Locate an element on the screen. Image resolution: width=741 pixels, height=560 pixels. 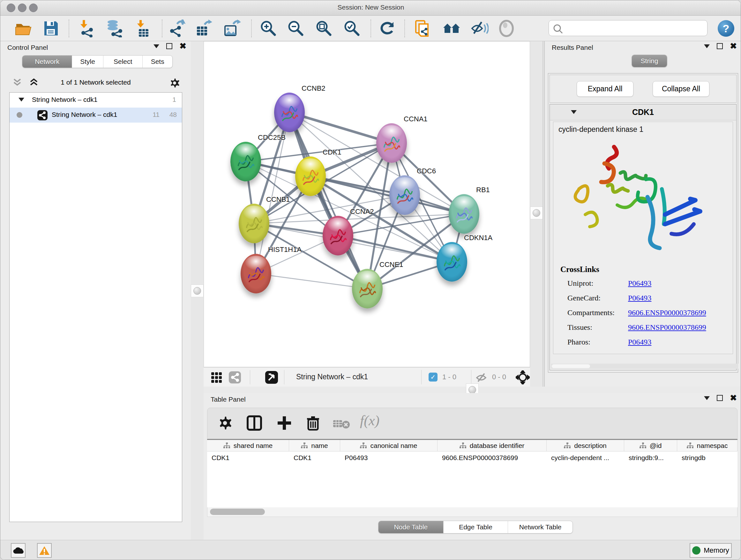
cloud-button is located at coordinates (18, 550).